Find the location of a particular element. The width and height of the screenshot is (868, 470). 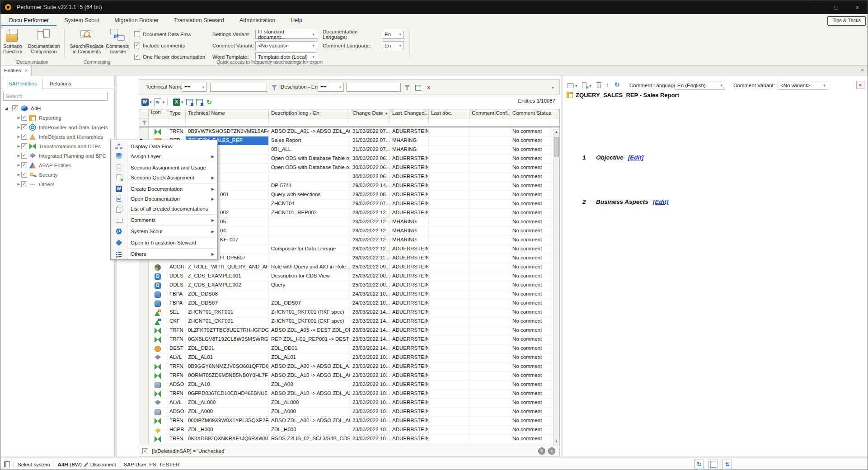

edit-filter-icon is located at coordinates (274, 88).